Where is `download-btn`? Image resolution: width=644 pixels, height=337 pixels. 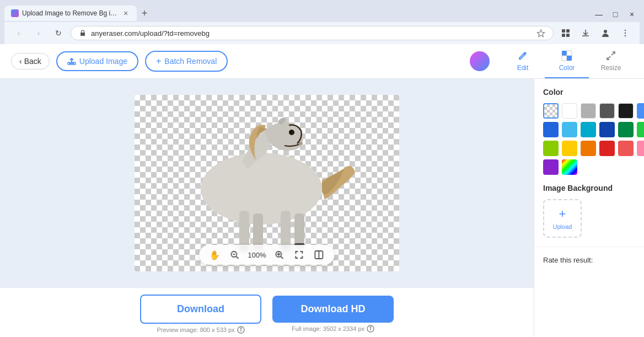
download-btn is located at coordinates (586, 33).